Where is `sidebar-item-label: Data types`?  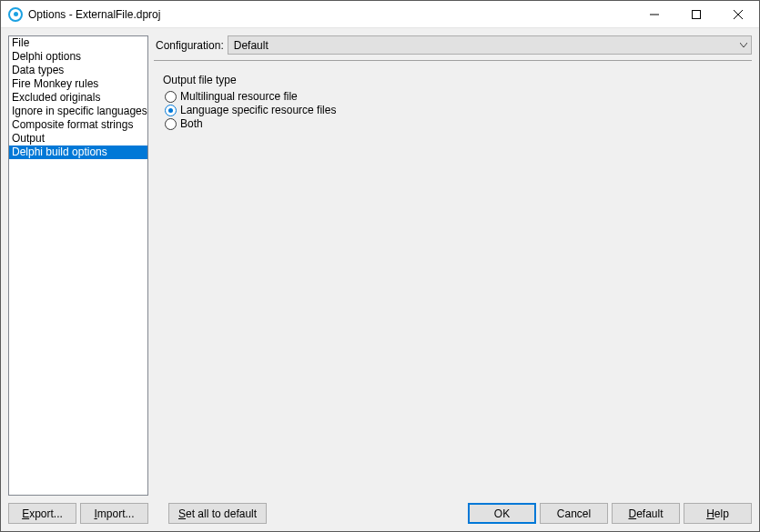
sidebar-item-label: Data types is located at coordinates (38, 70).